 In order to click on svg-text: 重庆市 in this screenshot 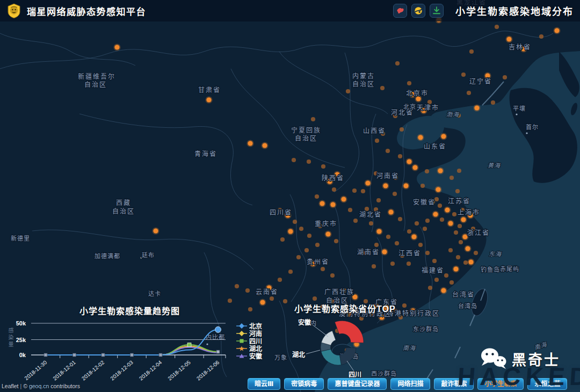, I will do `click(326, 223)`.